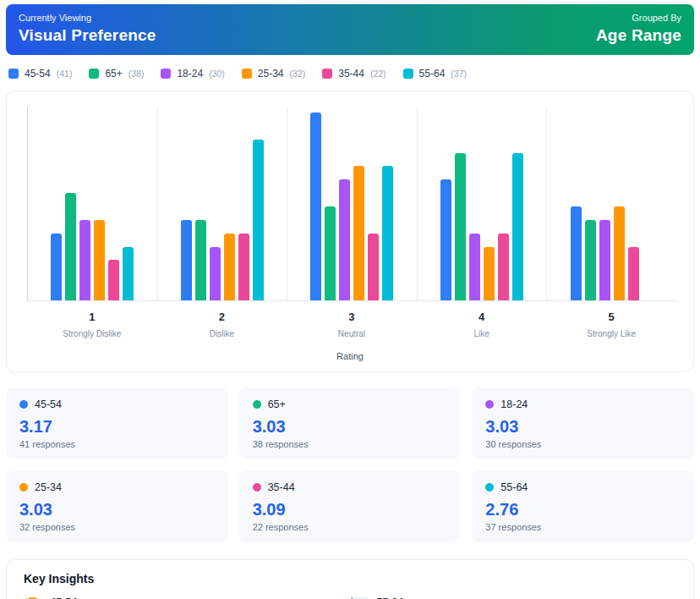 This screenshot has height=599, width=700. What do you see at coordinates (433, 74) in the screenshot?
I see `legend-label: 55-64` at bounding box center [433, 74].